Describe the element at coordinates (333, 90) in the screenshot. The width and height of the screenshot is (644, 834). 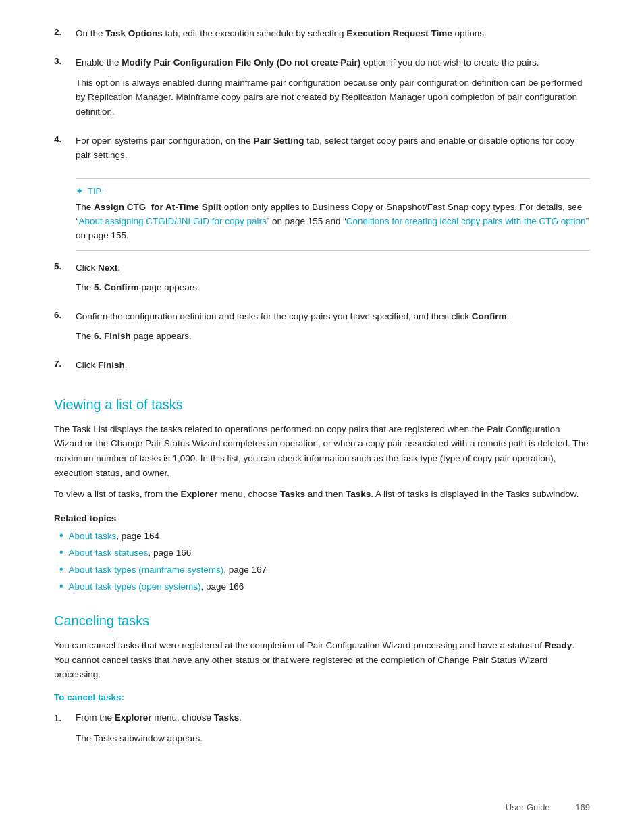
I see `step-3-content: Enable the Modify Pair Configuration Fil…` at that location.